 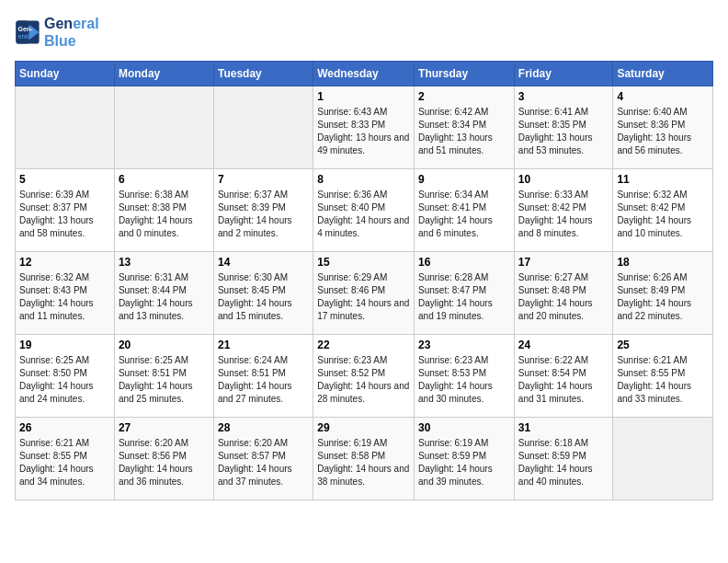 I want to click on page-header: Gen- eral General Blue, so click(x=364, y=32).